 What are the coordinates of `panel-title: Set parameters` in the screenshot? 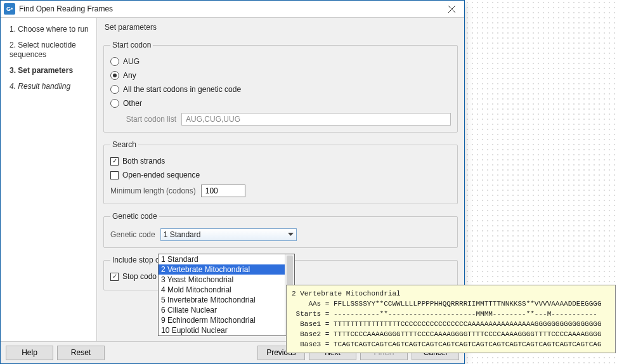 It's located at (282, 27).